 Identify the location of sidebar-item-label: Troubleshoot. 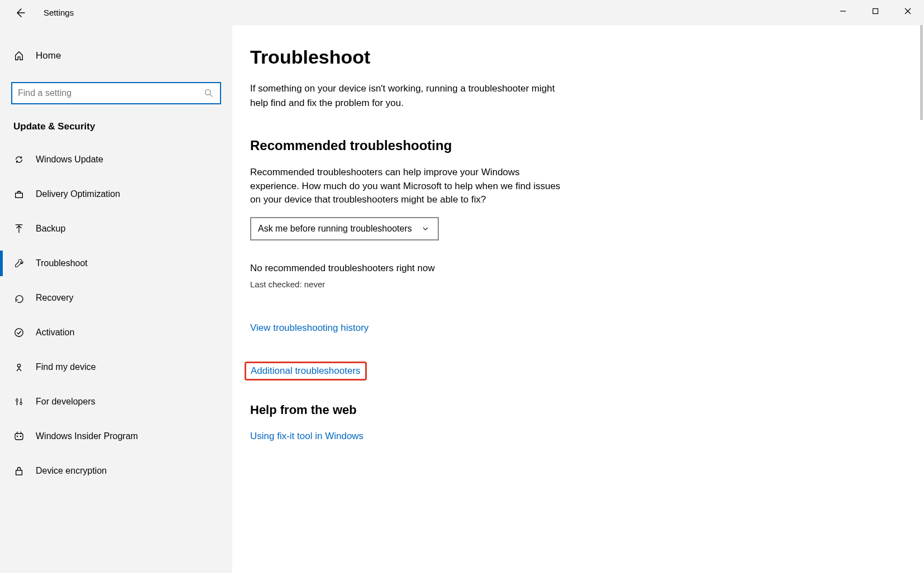
(61, 263).